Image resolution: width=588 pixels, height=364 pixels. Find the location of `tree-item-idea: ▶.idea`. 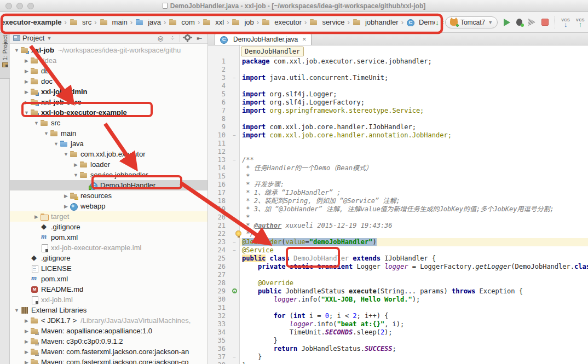

tree-item-idea: ▶.idea is located at coordinates (108, 60).